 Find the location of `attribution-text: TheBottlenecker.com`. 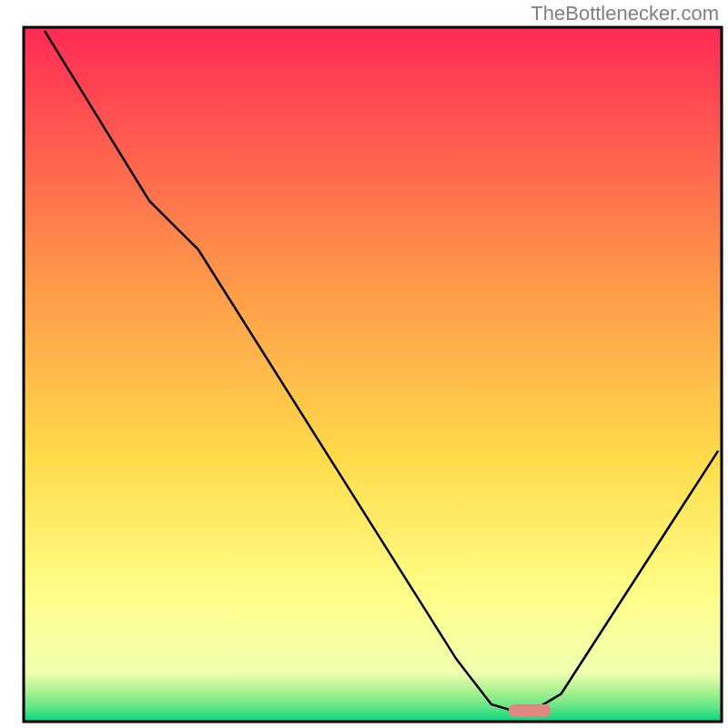

attribution-text: TheBottlenecker.com is located at coordinates (624, 14).